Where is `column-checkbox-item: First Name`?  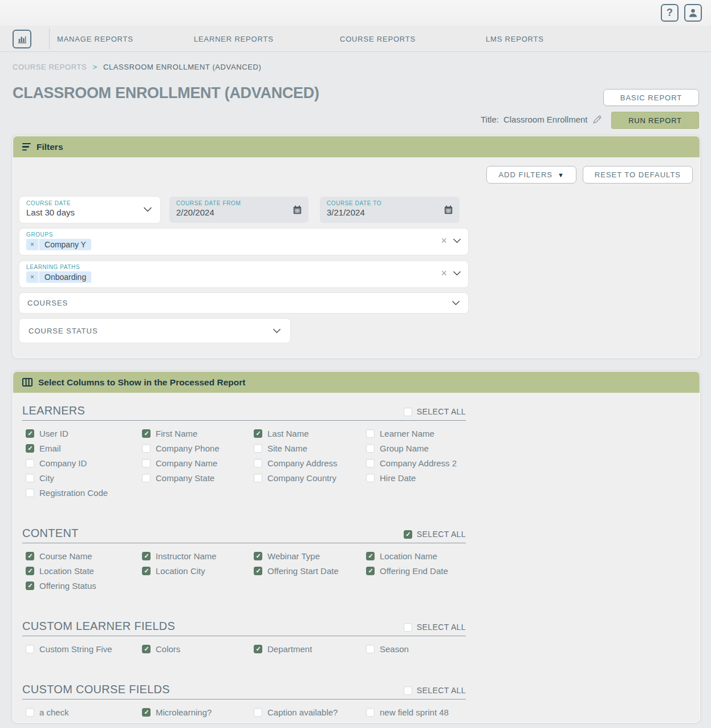 column-checkbox-item: First Name is located at coordinates (198, 433).